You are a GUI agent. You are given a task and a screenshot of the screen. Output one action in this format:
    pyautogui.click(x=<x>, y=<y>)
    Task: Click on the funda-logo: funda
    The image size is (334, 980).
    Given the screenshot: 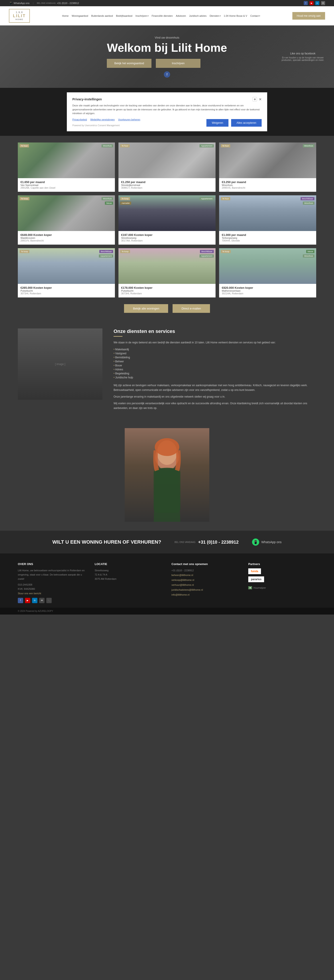 What is the action you would take?
    pyautogui.click(x=255, y=571)
    